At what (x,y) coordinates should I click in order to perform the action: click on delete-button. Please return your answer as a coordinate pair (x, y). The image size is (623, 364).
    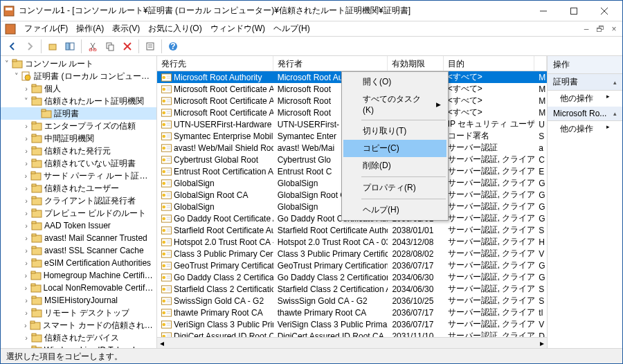
    Looking at the image, I should click on (127, 46).